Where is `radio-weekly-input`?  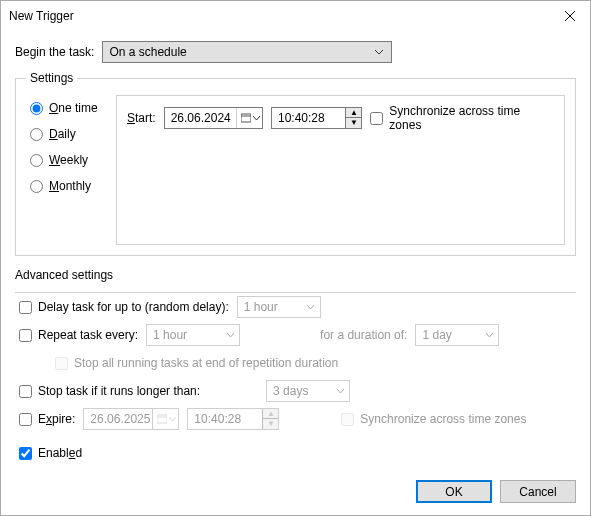 radio-weekly-input is located at coordinates (36, 160).